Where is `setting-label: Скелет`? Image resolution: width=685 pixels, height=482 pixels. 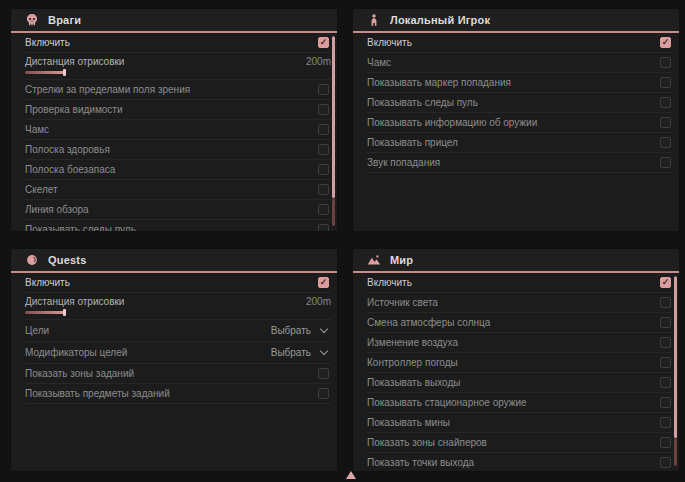 setting-label: Скелет is located at coordinates (42, 190).